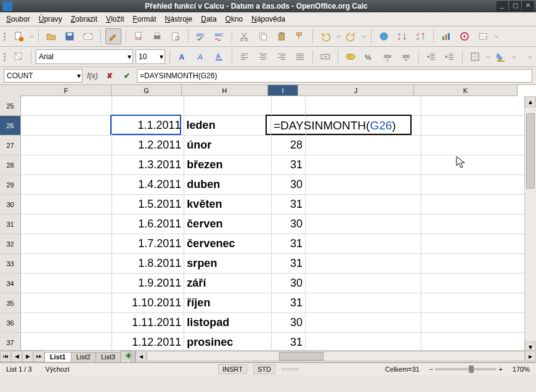 Image resolution: width=536 pixels, height=392 pixels. What do you see at coordinates (475, 57) in the screenshot?
I see `borders-button` at bounding box center [475, 57].